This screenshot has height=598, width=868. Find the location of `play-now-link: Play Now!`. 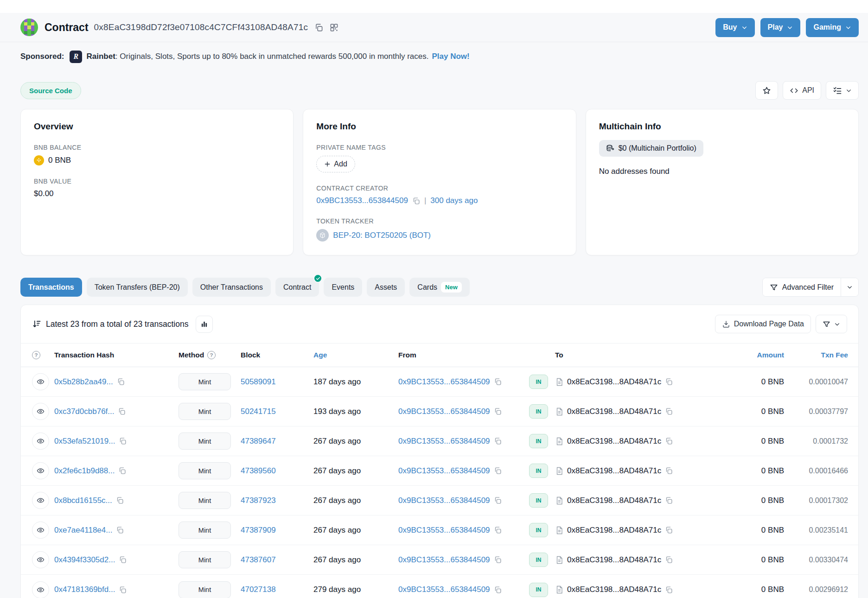

play-now-link: Play Now! is located at coordinates (451, 57).